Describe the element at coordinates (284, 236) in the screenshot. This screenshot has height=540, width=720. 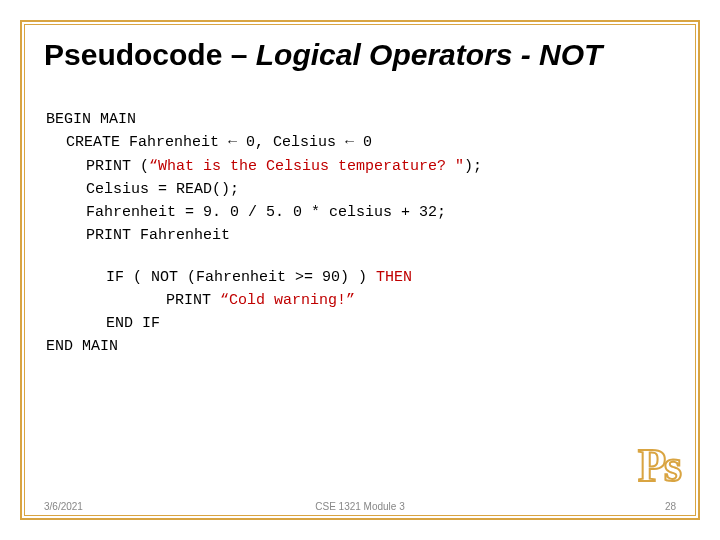
I see `code-line: PRINT Fahrenheit` at that location.